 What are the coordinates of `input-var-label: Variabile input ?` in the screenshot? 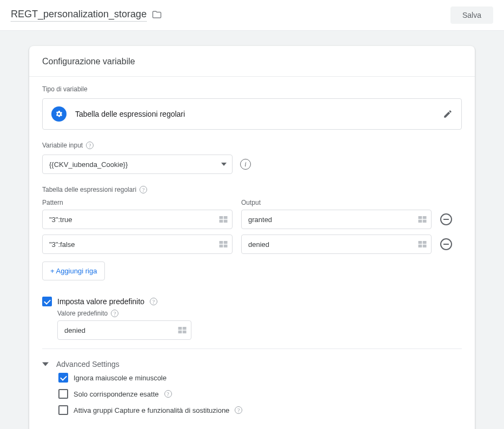 It's located at (252, 145).